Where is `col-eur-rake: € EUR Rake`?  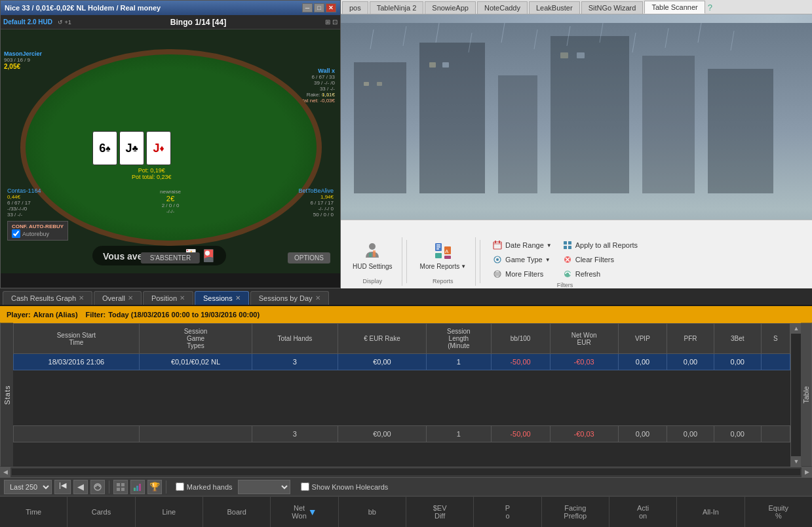
col-eur-rake: € EUR Rake is located at coordinates (382, 339).